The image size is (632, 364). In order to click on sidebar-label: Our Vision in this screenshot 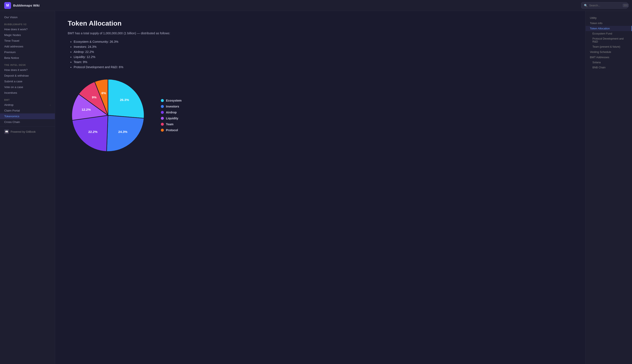, I will do `click(11, 17)`.